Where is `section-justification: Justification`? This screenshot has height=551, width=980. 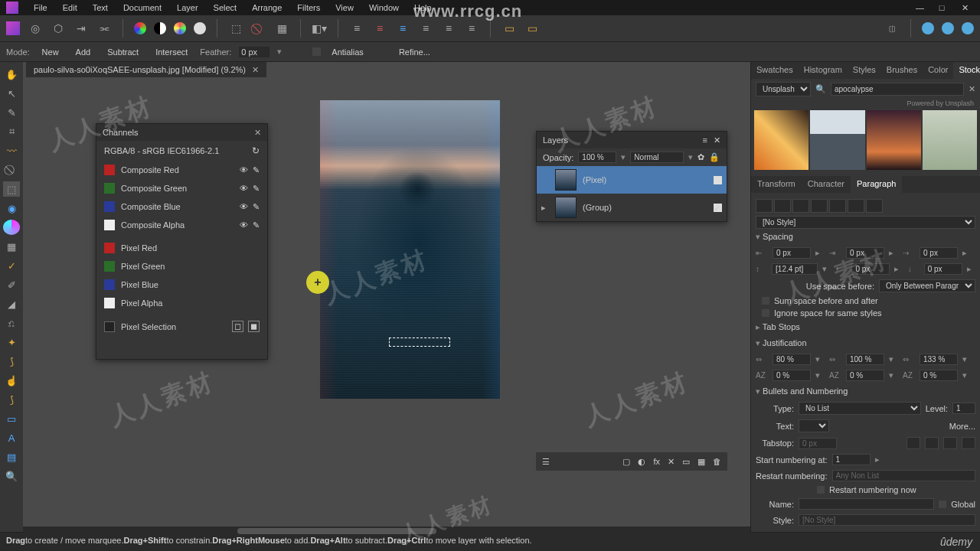 section-justification: Justification is located at coordinates (865, 343).